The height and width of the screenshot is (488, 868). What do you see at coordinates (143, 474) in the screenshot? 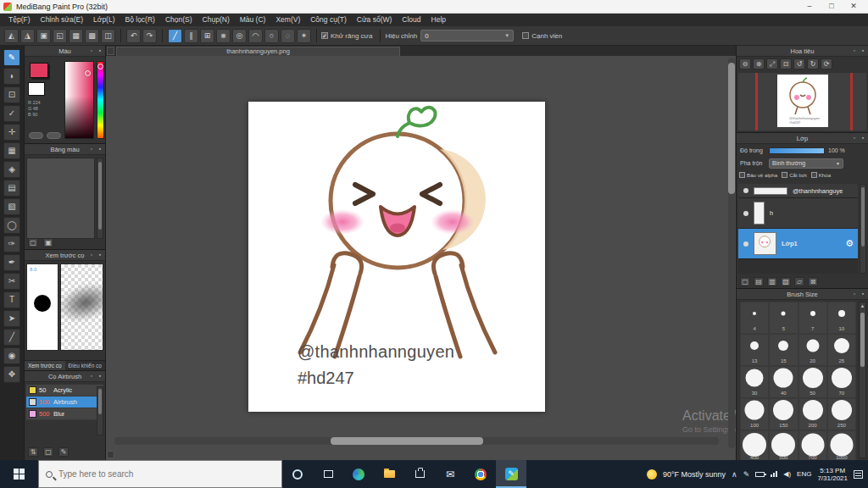
I see `search-input` at bounding box center [143, 474].